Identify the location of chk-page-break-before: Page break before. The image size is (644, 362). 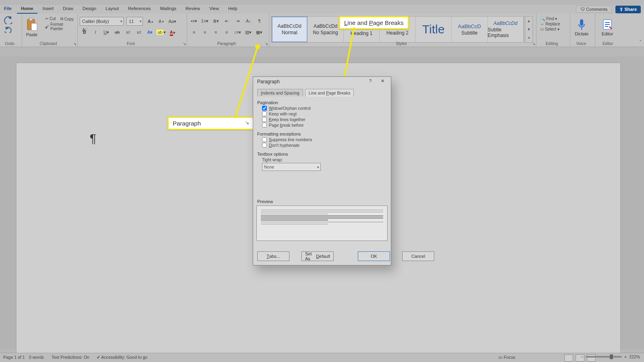
(325, 125).